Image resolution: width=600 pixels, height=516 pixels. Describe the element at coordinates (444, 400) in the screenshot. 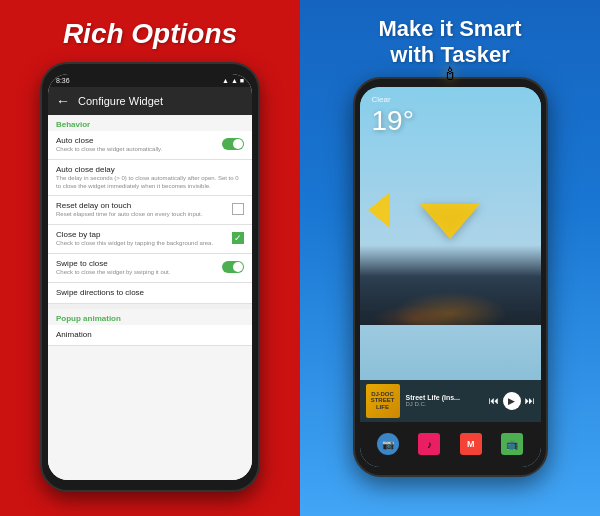

I see `music-info: Street Life (Ins... DJ D.C.` at that location.